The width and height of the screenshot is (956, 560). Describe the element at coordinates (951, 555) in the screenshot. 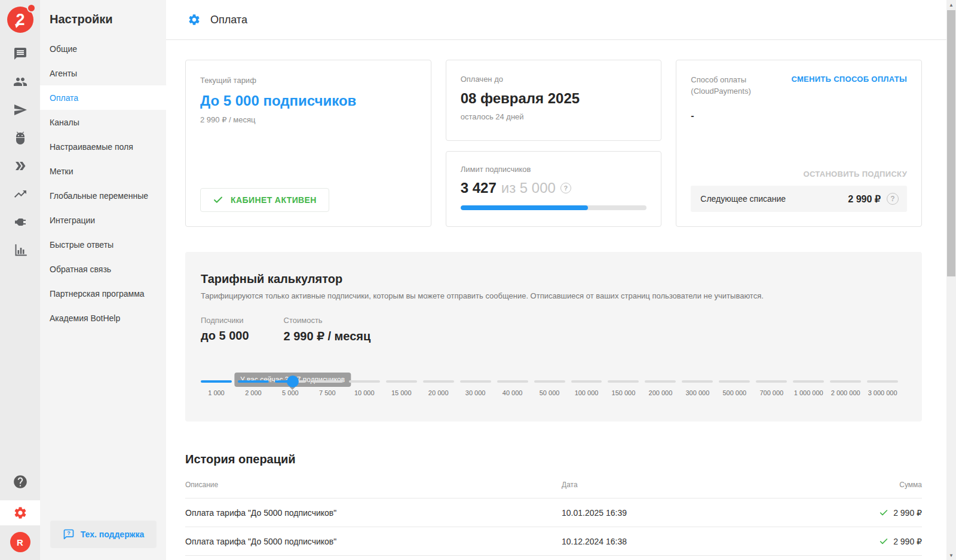

I see `scrollbar-down-arrow: ▼` at that location.